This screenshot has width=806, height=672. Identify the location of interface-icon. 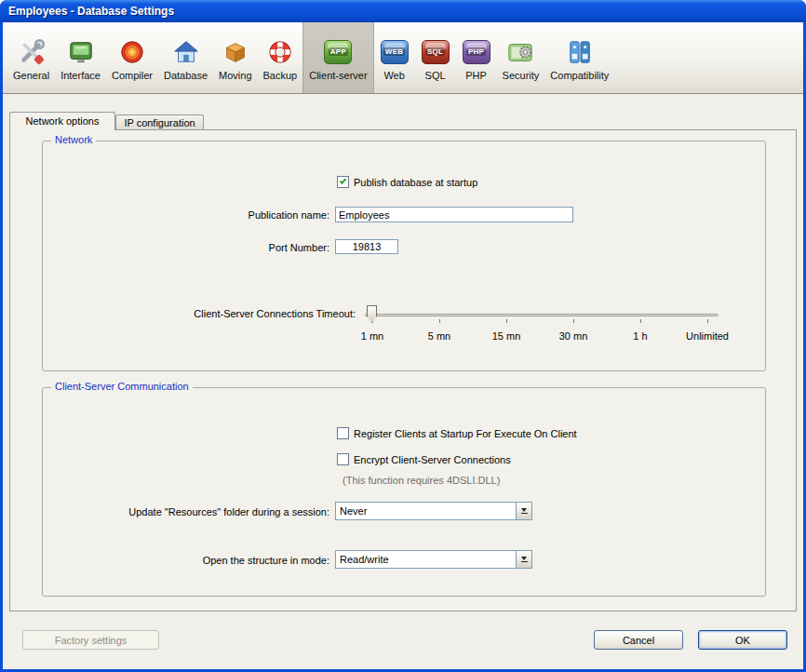
(81, 52).